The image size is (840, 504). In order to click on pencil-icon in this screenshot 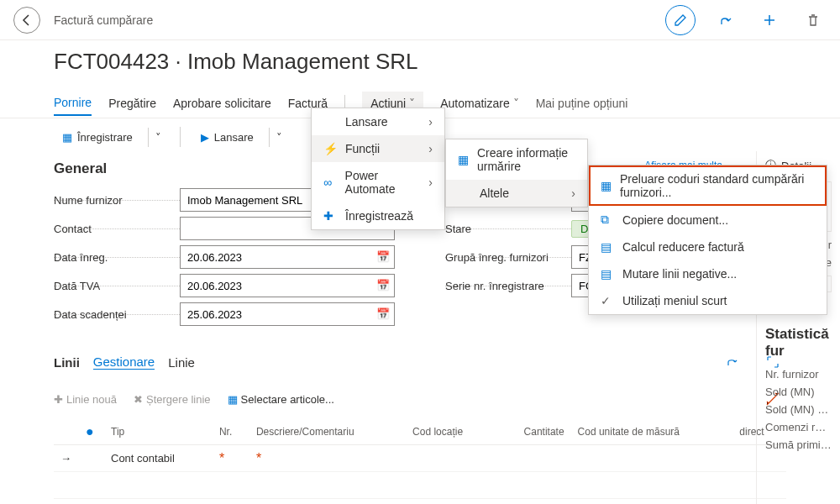, I will do `click(680, 20)`.